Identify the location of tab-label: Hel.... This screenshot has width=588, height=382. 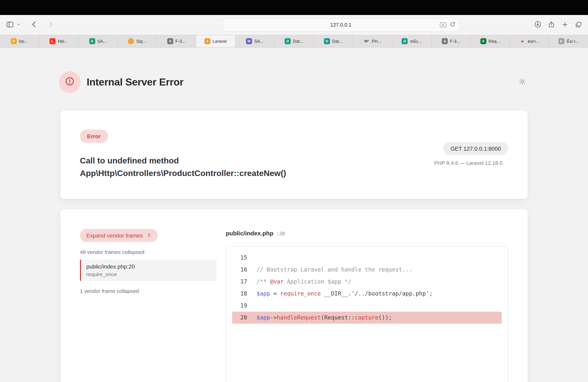
(63, 41).